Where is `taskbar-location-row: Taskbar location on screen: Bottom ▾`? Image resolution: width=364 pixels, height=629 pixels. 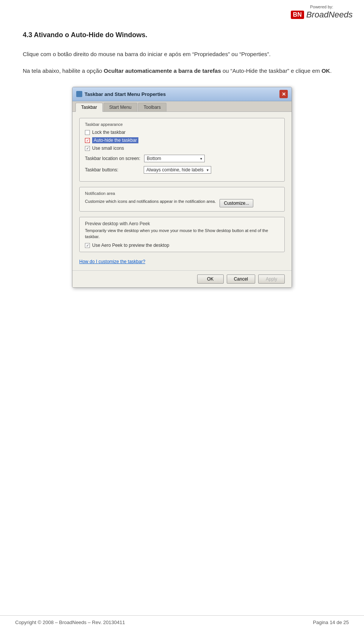
taskbar-location-row: Taskbar location on screen: Bottom ▾ is located at coordinates (182, 158).